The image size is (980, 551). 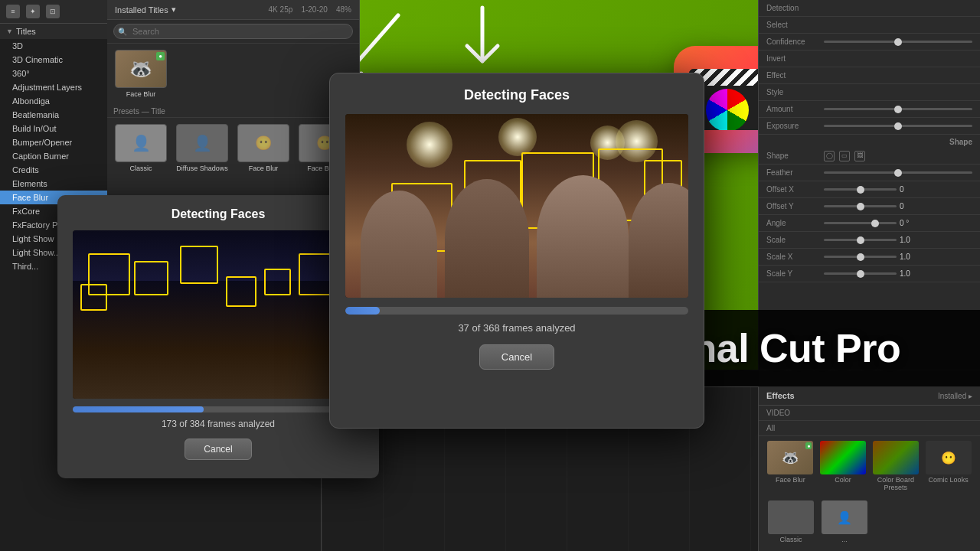 I want to click on rbe-video-label: VIDEO, so click(x=778, y=413).